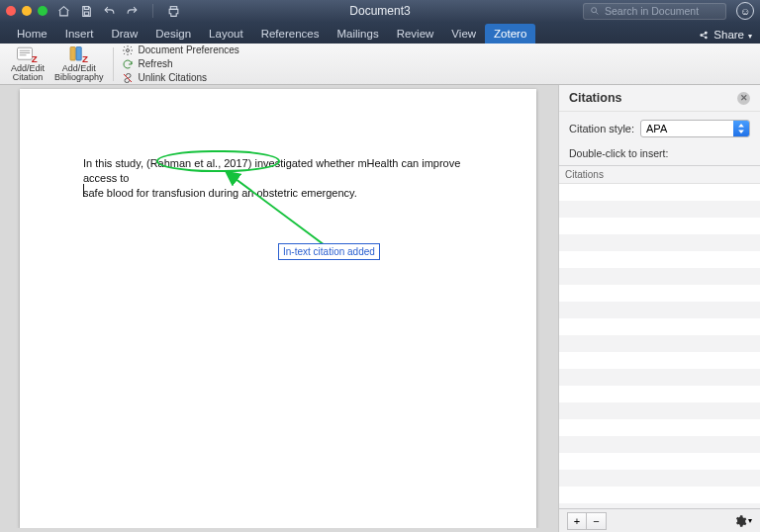  Describe the element at coordinates (79, 63) in the screenshot. I see `add-edit-bibliography-button: Z Add/Edit Bibliography` at that location.